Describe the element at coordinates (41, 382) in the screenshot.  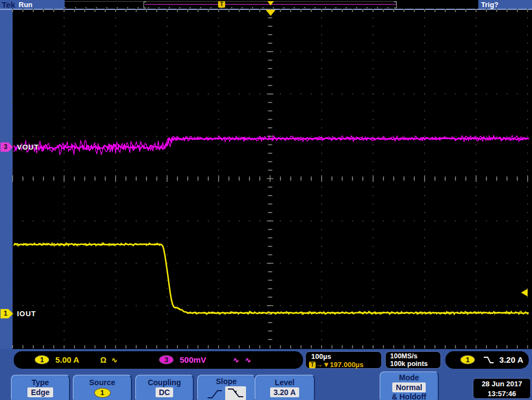
I see `type-title: Type` at that location.